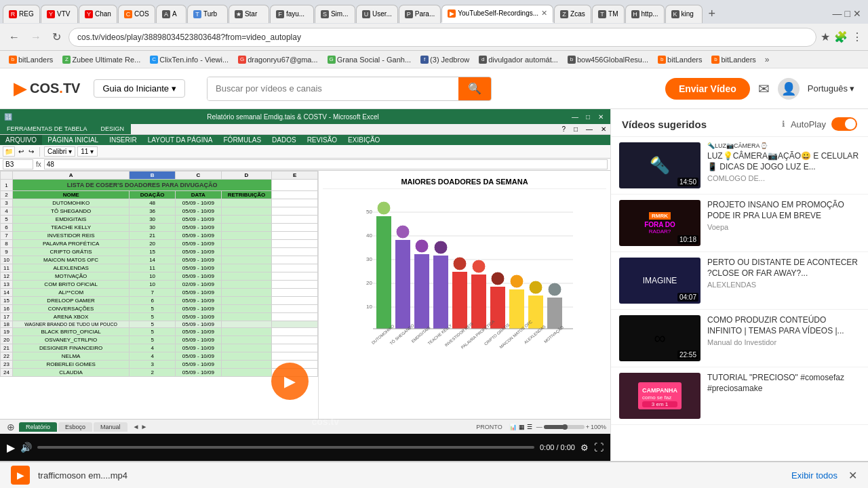  What do you see at coordinates (684, 14) in the screenshot?
I see `tab: K king` at bounding box center [684, 14].